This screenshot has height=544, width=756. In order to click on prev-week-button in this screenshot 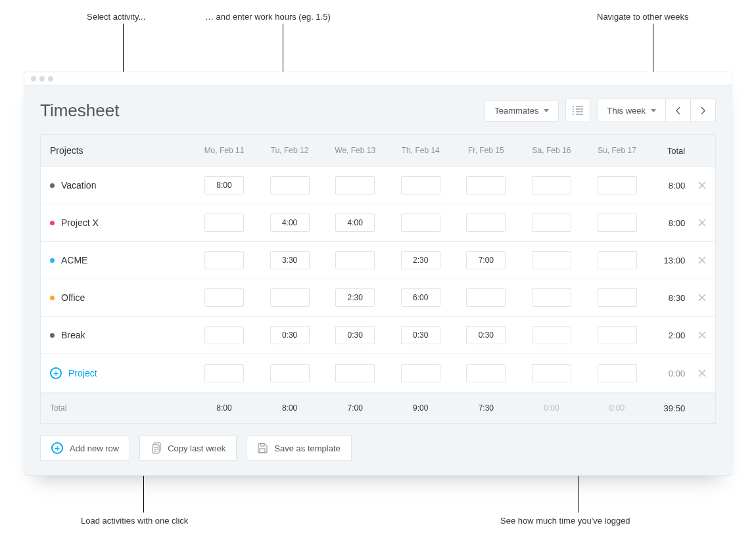, I will do `click(678, 110)`.